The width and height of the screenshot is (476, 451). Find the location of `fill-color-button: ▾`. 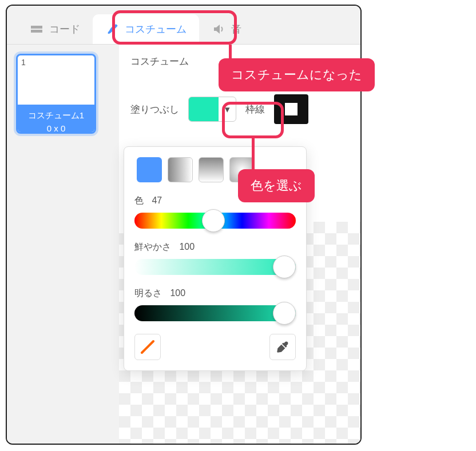

fill-color-button: ▾ is located at coordinates (212, 109).